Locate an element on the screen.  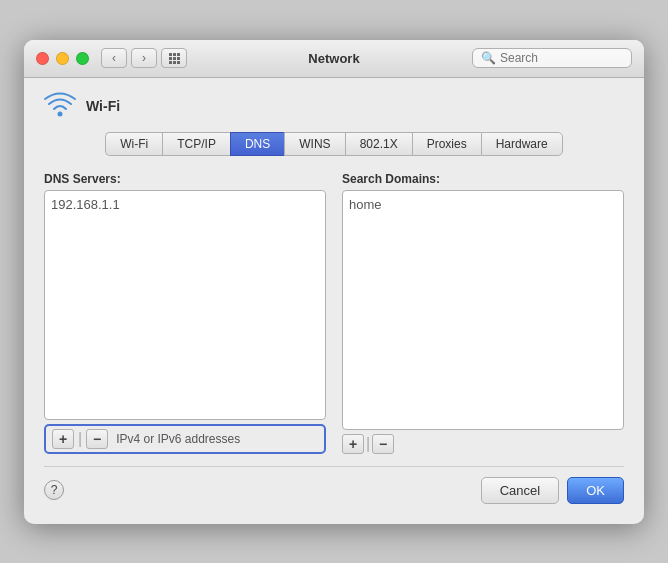
footer: ? Cancel OK is located at coordinates (334, 487).